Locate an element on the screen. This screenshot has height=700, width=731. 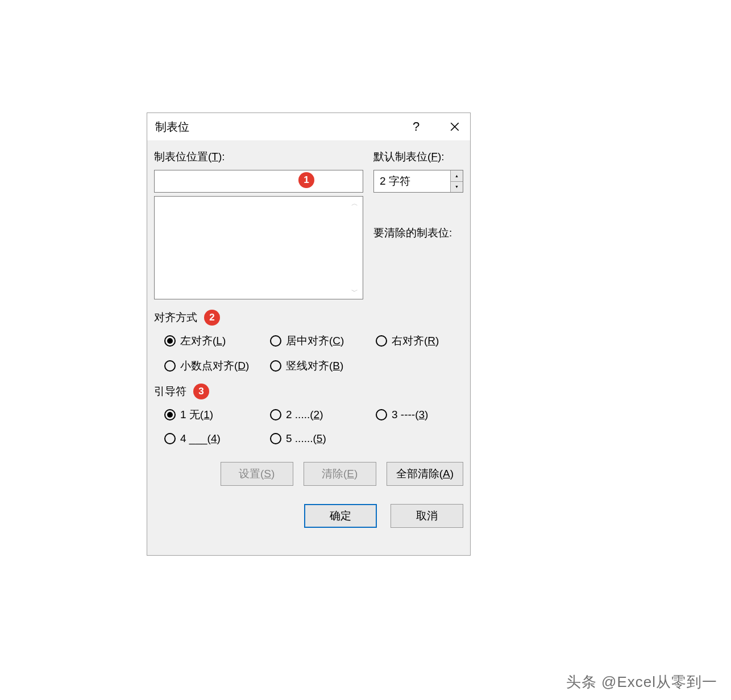
radio-align-left: 左对齐(L) is located at coordinates (217, 341).